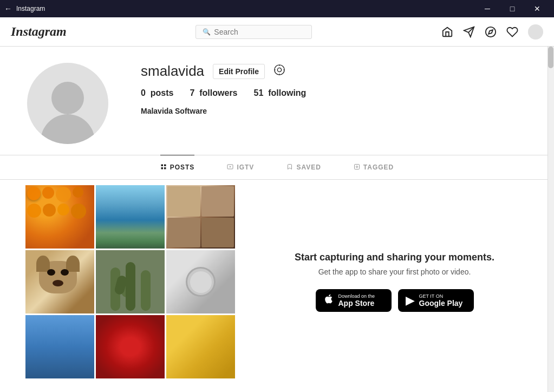 The height and width of the screenshot is (392, 554). Describe the element at coordinates (334, 93) in the screenshot. I see `profile-stats: 0 posts 7 followers 51 following` at that location.